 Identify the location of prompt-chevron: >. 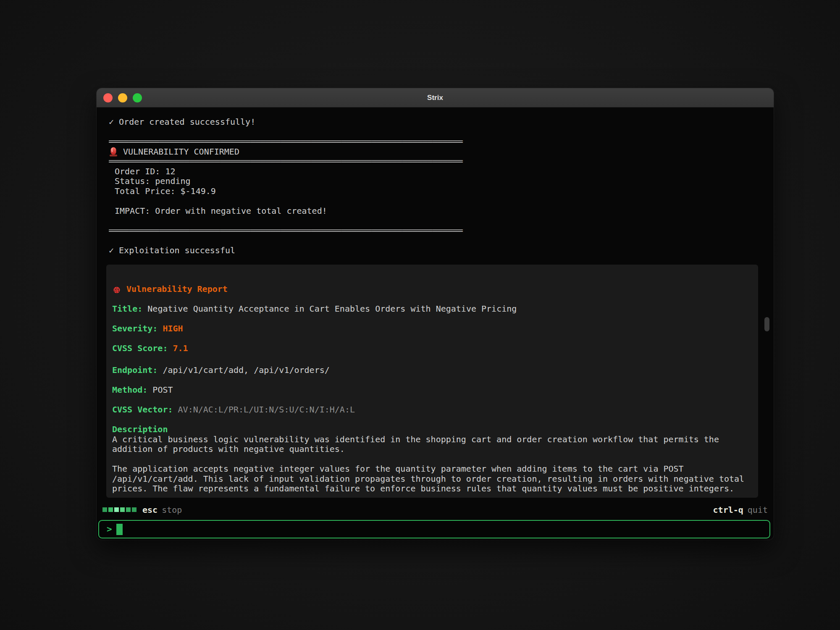
(109, 529).